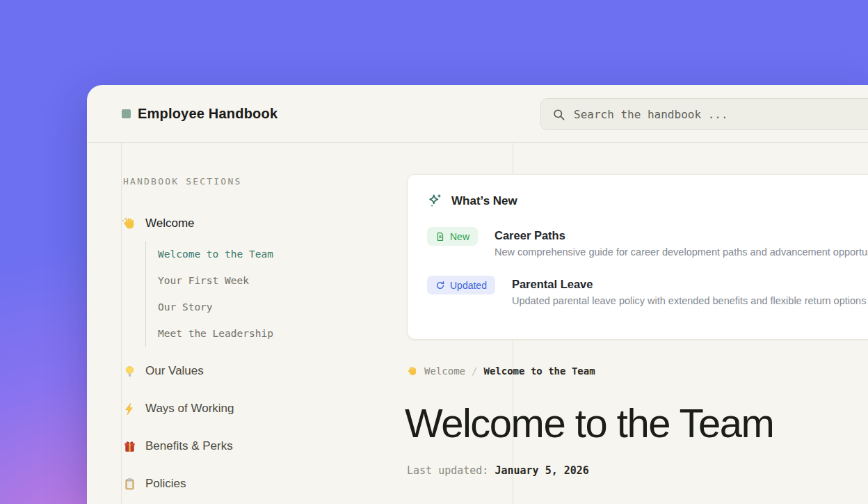 This screenshot has width=868, height=504. I want to click on whats-new-entry: Updated Parental Leave Updated parental …, so click(648, 291).